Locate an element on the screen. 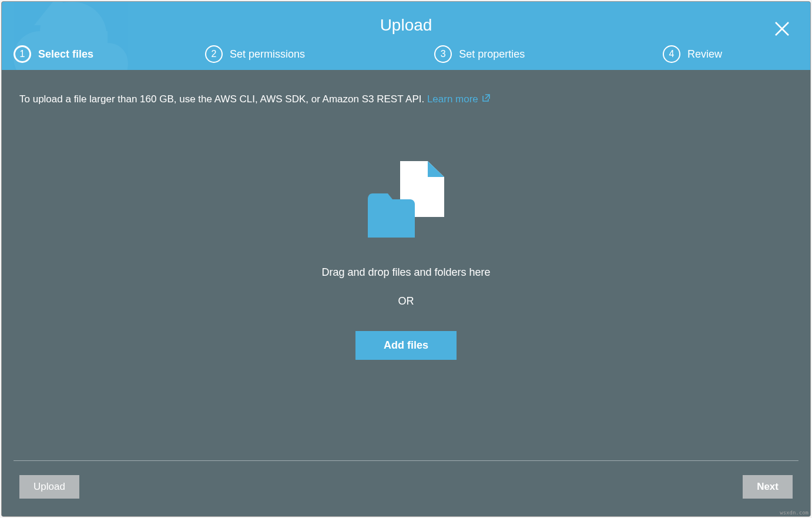 The height and width of the screenshot is (518, 812). watermark: wsxdn.com is located at coordinates (794, 513).